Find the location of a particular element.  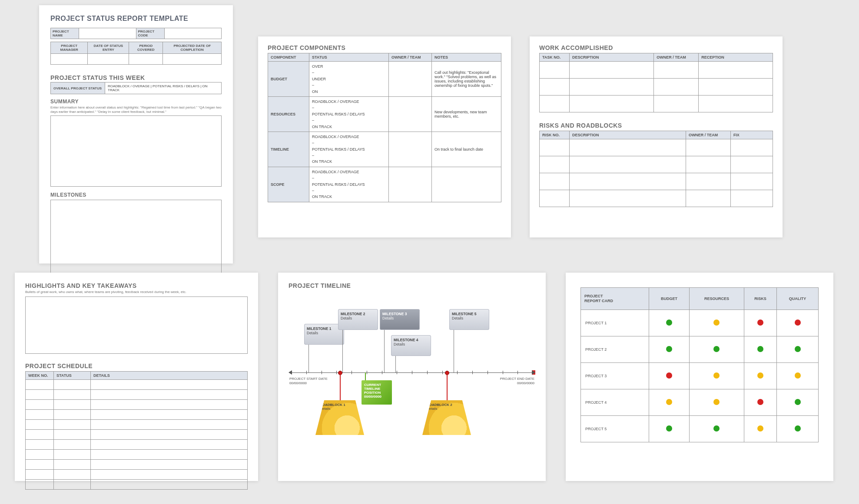

rc-status-cell is located at coordinates (760, 376).